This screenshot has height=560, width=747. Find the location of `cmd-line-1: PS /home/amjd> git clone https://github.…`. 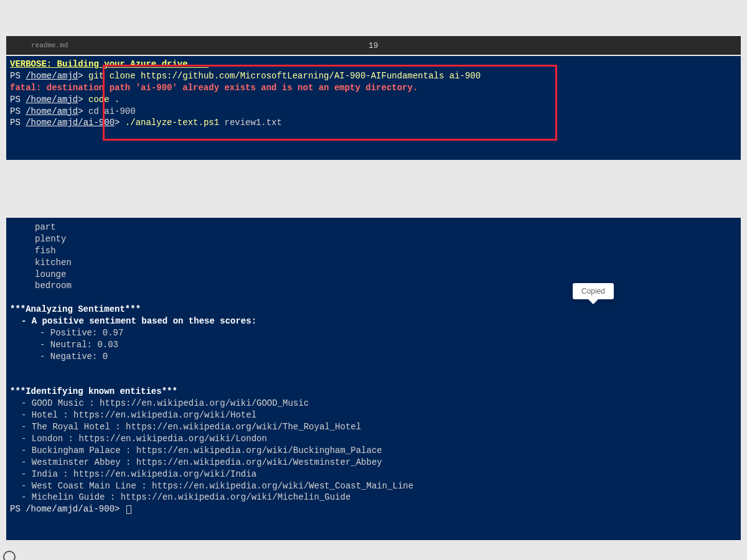

cmd-line-1: PS /home/amjd> git clone https://github.… is located at coordinates (374, 76).